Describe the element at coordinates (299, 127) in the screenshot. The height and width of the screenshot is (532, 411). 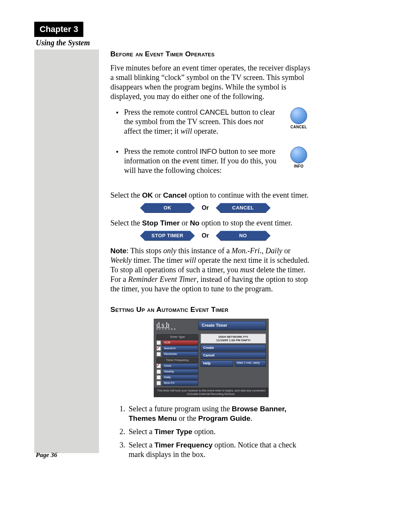
I see `cancel-circle-label: CANCEL` at that location.